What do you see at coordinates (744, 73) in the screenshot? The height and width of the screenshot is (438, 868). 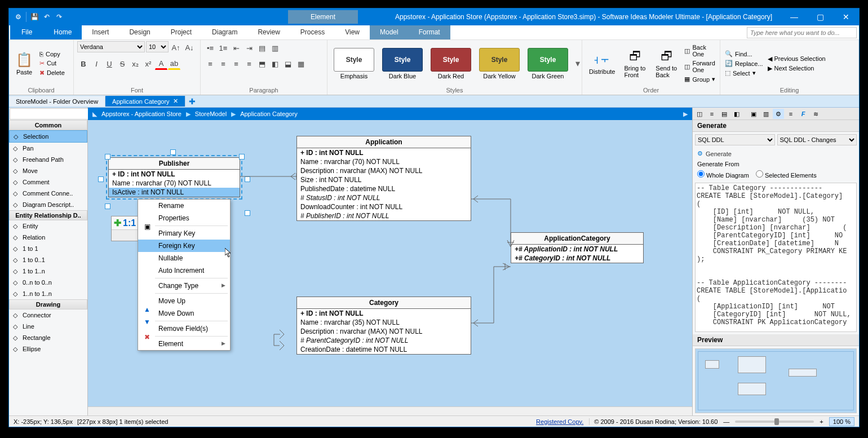 I see `select-button: ⬚Select ▾` at bounding box center [744, 73].